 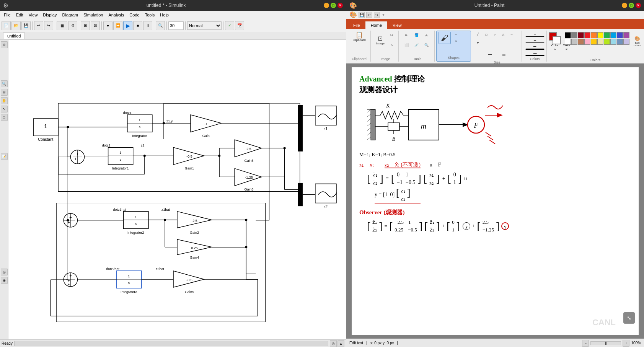 What do you see at coordinates (406, 35) in the screenshot?
I see `pencil-btn: ✏` at bounding box center [406, 35].